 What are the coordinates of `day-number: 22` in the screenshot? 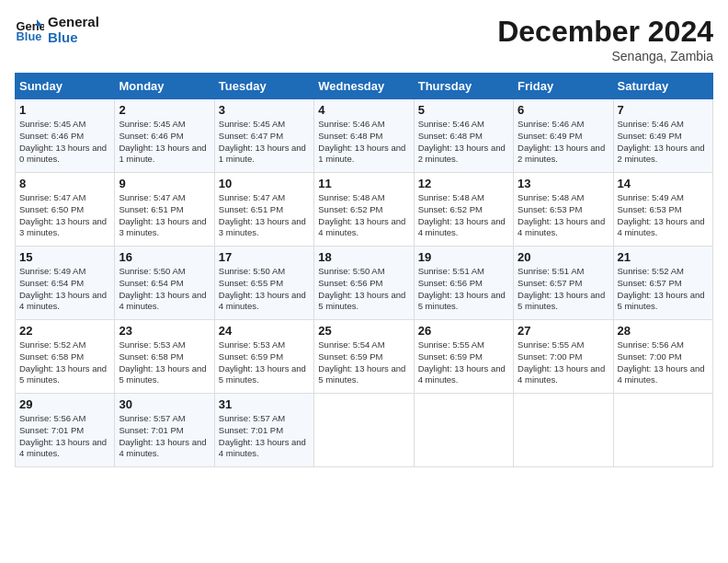 It's located at (64, 331).